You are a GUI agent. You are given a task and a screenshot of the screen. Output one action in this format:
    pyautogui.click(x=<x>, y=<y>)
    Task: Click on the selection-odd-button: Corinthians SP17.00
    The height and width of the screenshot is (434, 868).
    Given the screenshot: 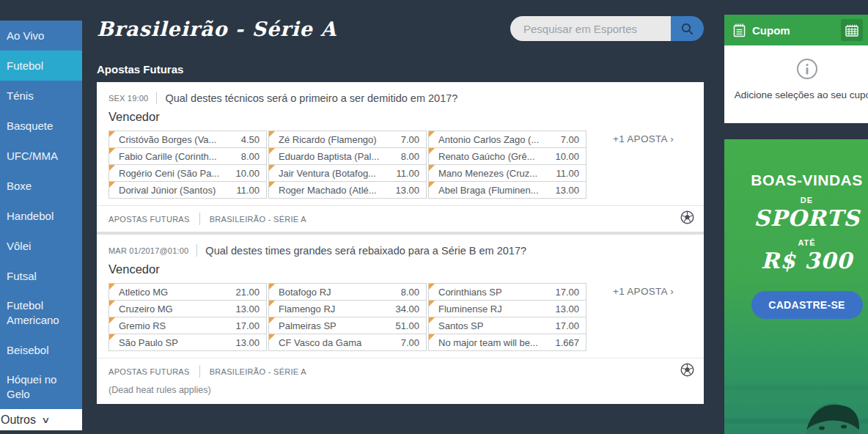 What is the action you would take?
    pyautogui.click(x=507, y=292)
    